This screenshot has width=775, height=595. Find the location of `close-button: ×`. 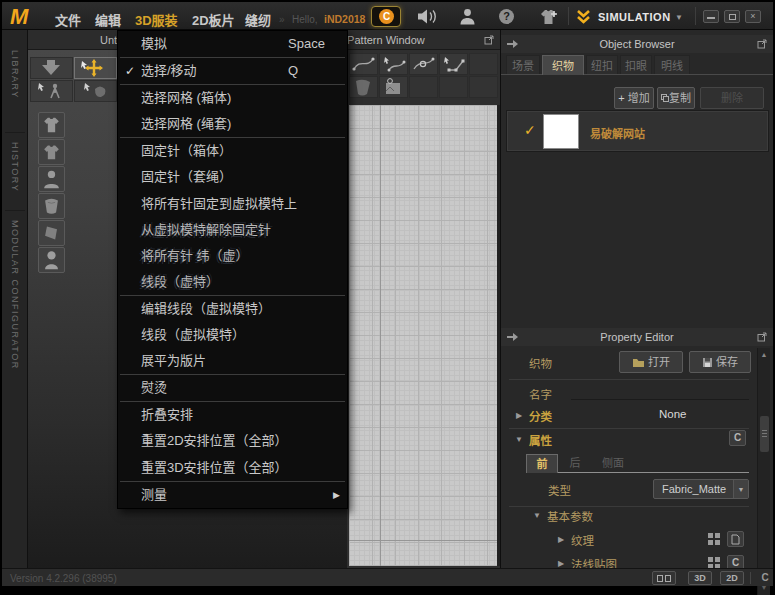

close-button: × is located at coordinates (753, 16).